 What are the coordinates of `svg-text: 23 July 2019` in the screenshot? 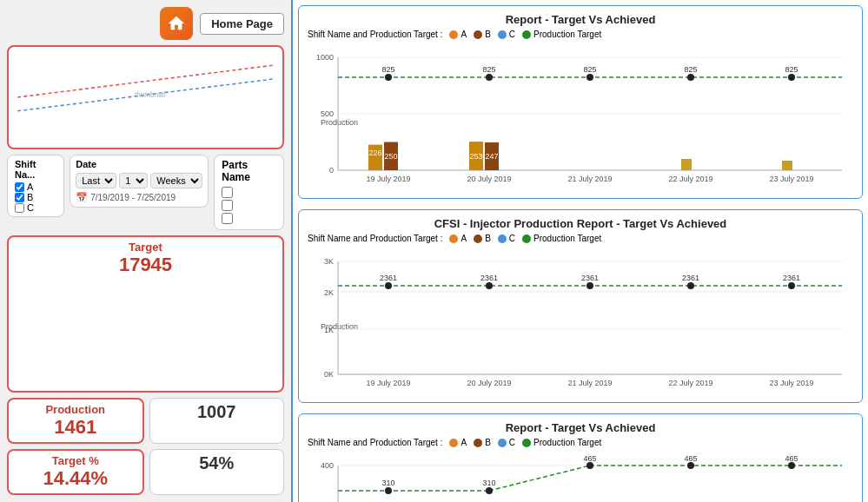 It's located at (791, 179).